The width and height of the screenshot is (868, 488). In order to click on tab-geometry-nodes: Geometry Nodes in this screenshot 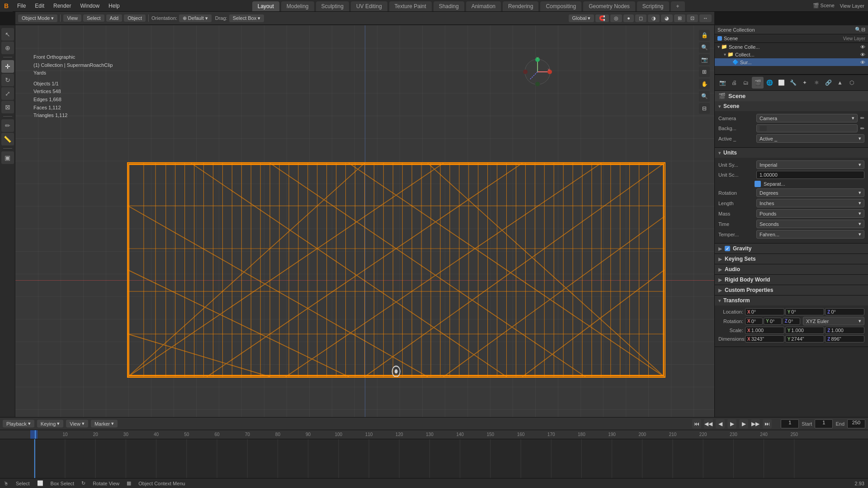, I will do `click(609, 6)`.